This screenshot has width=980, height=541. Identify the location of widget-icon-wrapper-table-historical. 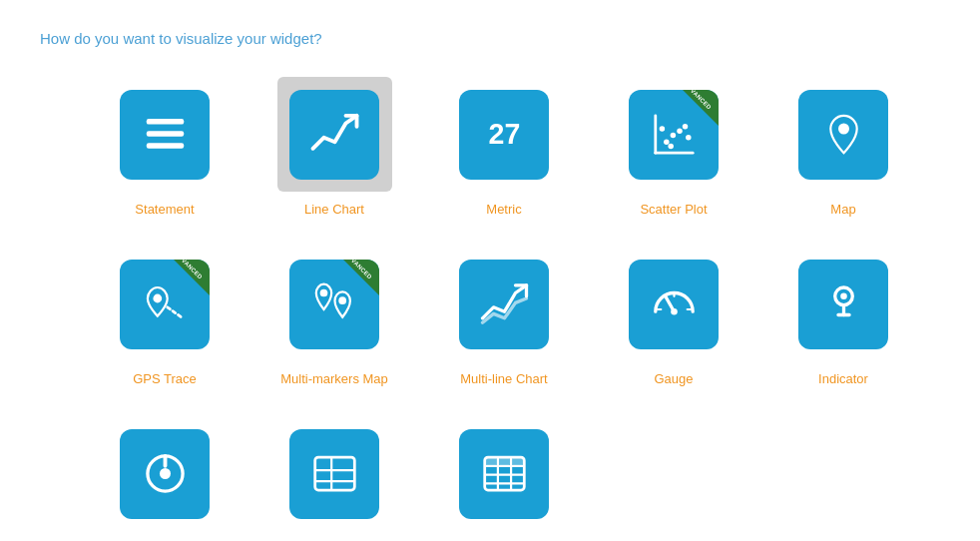
(505, 473).